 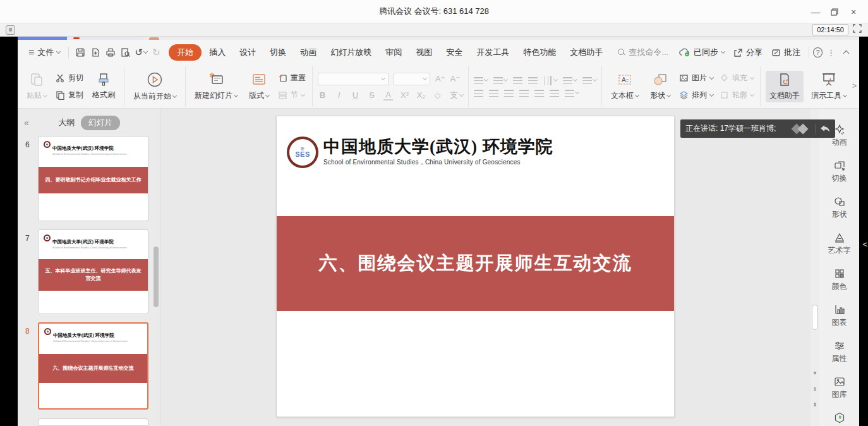 I want to click on tab-doc-assistant: 文档助手, so click(x=586, y=52).